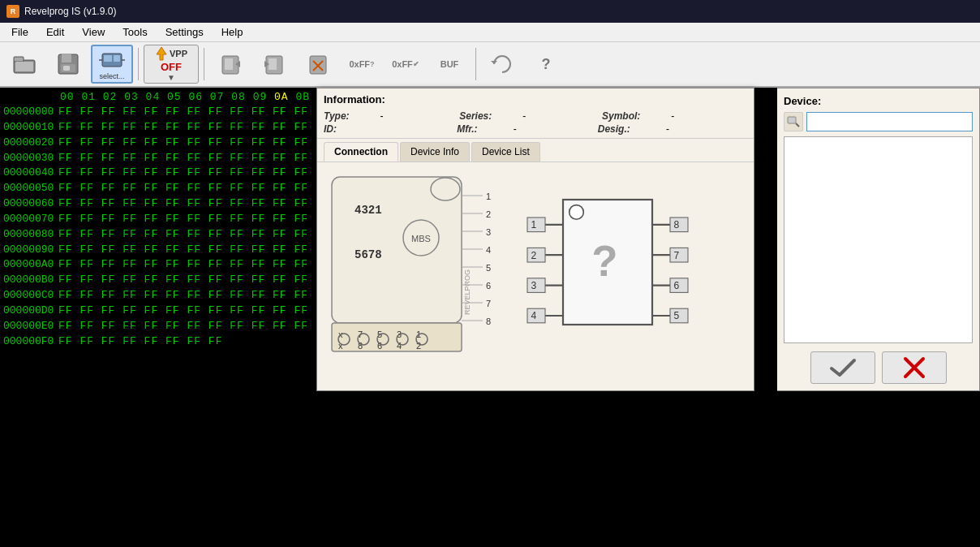  Describe the element at coordinates (232, 32) in the screenshot. I see `menu-help: Help` at that location.